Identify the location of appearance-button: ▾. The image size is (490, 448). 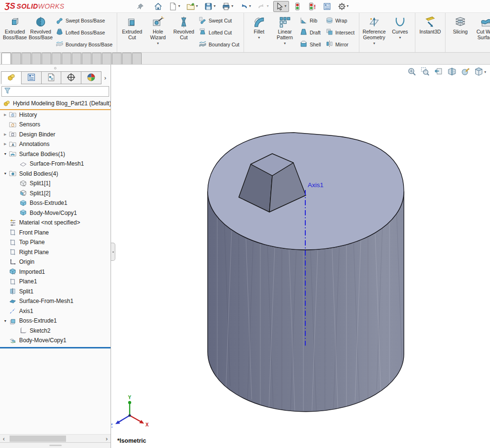
(465, 72).